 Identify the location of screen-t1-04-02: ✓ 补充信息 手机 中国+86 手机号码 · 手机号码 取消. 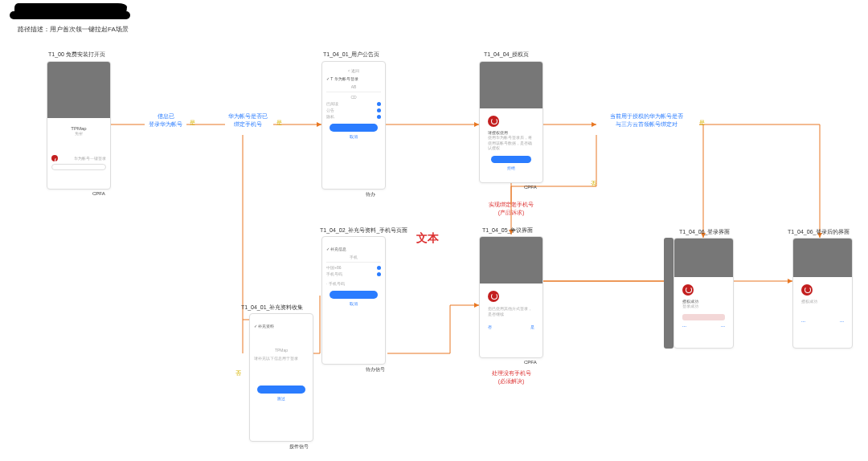
(354, 300).